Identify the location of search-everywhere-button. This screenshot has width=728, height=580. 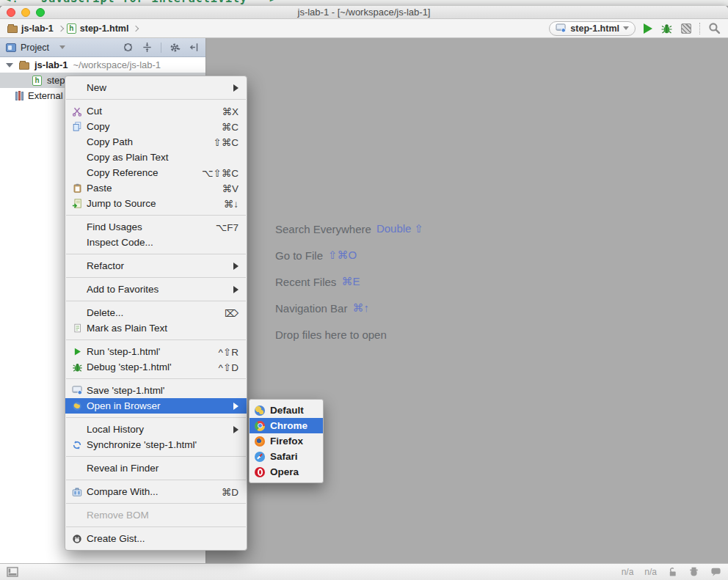
(715, 28).